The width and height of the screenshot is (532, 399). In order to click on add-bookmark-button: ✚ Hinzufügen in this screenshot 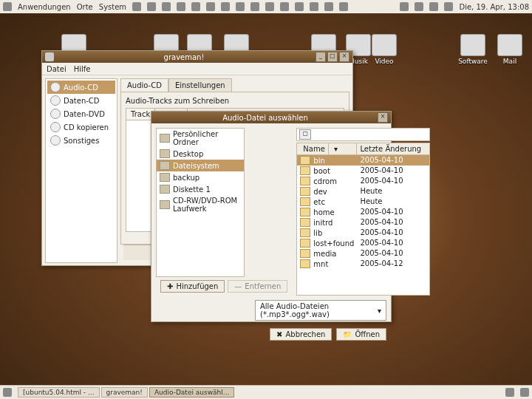, I will do `click(192, 287)`.